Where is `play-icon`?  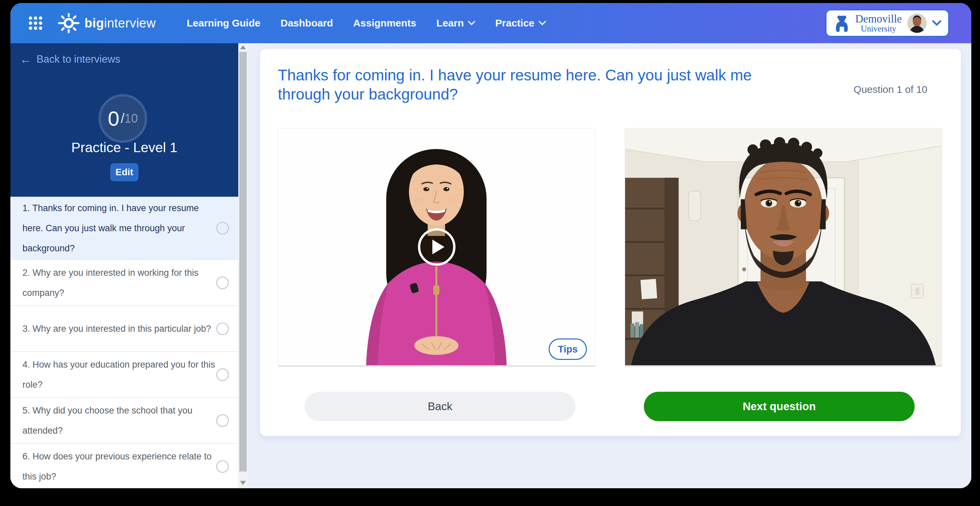 play-icon is located at coordinates (438, 247).